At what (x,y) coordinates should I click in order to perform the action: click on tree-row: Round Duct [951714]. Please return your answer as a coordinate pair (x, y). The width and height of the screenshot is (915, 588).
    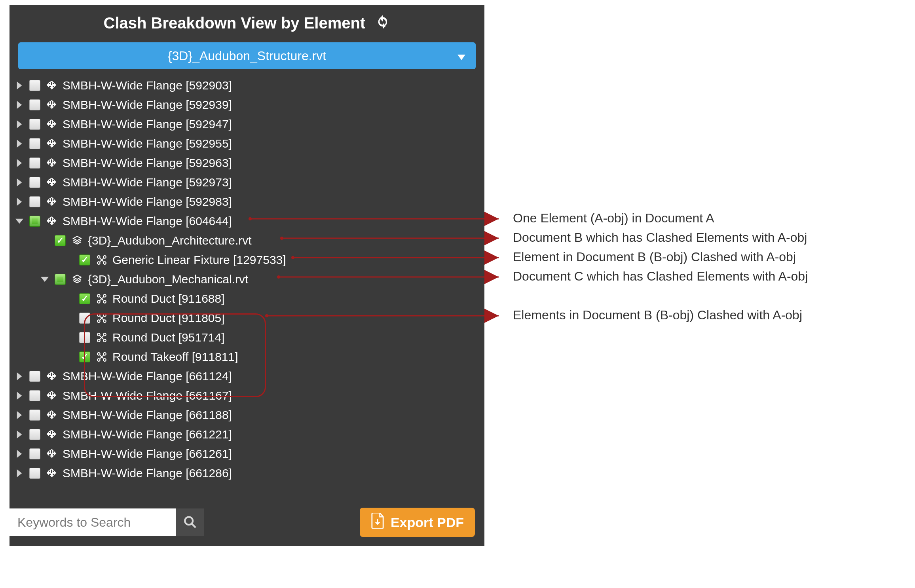
    Looking at the image, I should click on (247, 337).